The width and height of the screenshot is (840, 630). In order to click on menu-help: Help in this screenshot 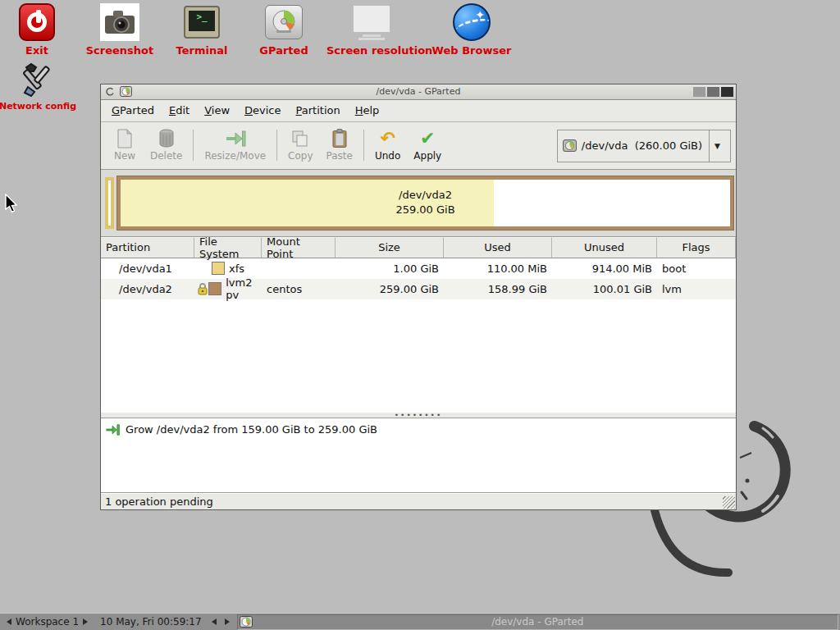, I will do `click(368, 110)`.